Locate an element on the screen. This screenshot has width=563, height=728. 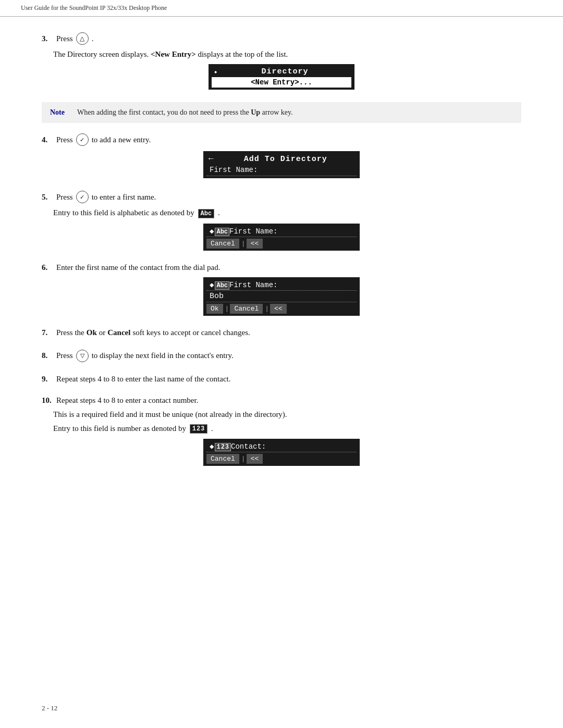
sep-6b: | is located at coordinates (267, 309).